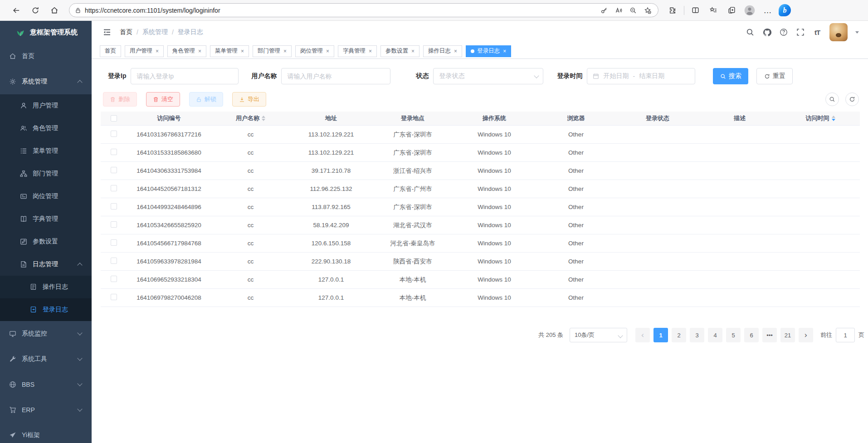 This screenshot has height=443, width=868. I want to click on col-username: 用户名称, so click(250, 118).